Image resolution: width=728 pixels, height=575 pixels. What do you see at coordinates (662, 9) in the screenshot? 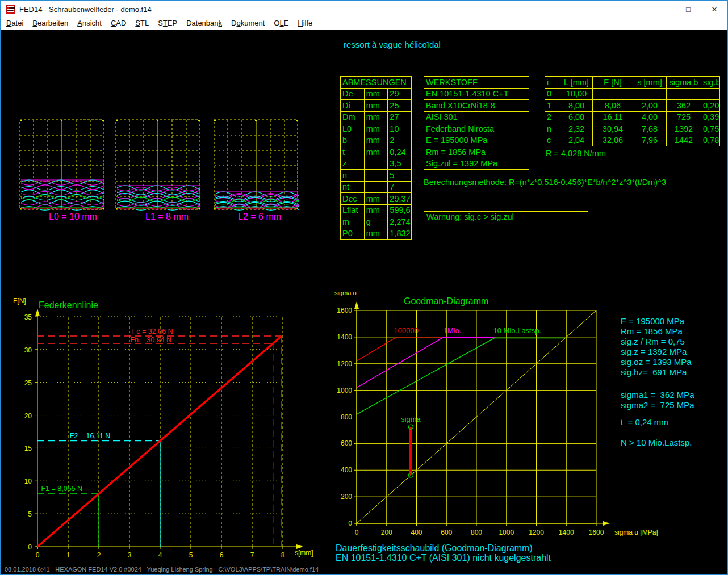
I see `minimize-button: —` at bounding box center [662, 9].